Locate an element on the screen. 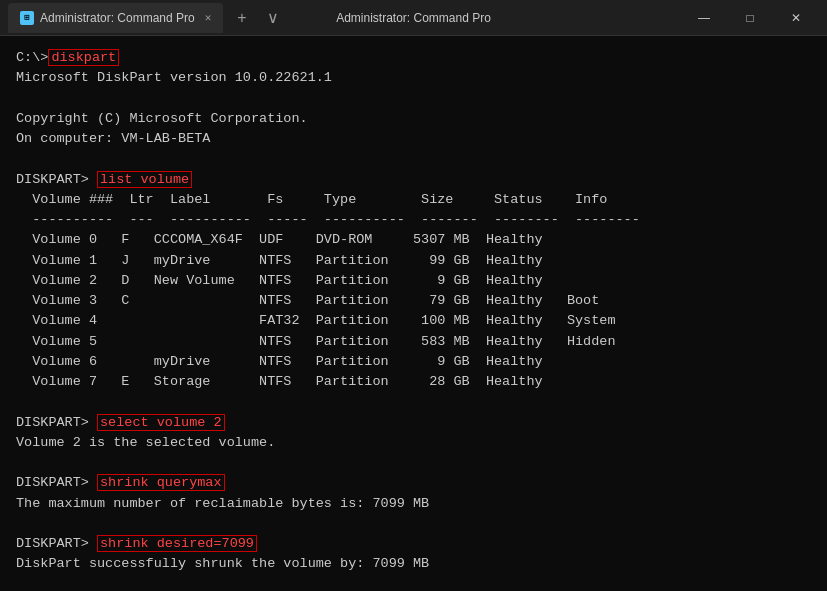 The height and width of the screenshot is (591, 827). cmd-shrink-querymax: shrink querymax is located at coordinates (161, 482).